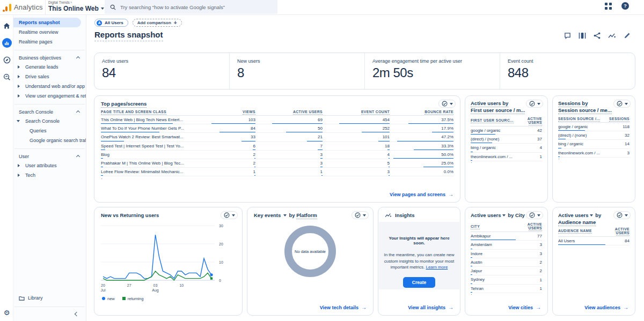 Image resolution: width=644 pixels, height=321 pixels. What do you see at coordinates (49, 131) in the screenshot?
I see `sidebar-item-queries: Queries` at bounding box center [49, 131].